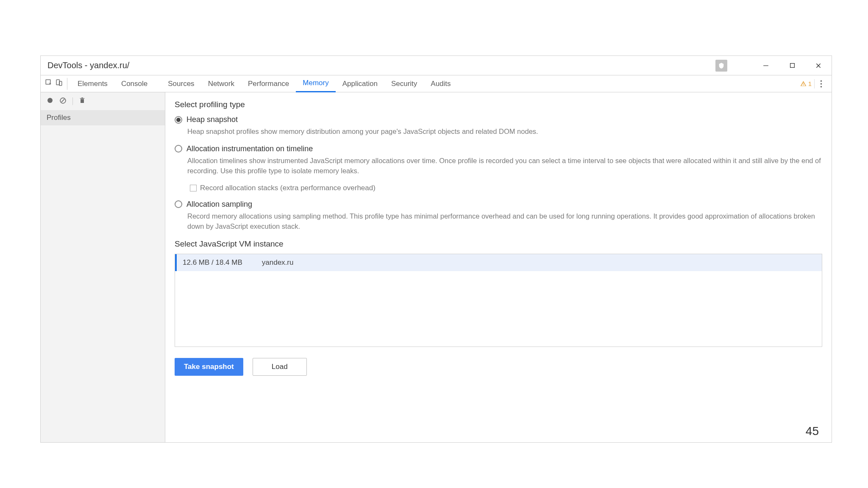 This screenshot has height=488, width=868. What do you see at coordinates (181, 84) in the screenshot?
I see `tab-sources: Sources` at bounding box center [181, 84].